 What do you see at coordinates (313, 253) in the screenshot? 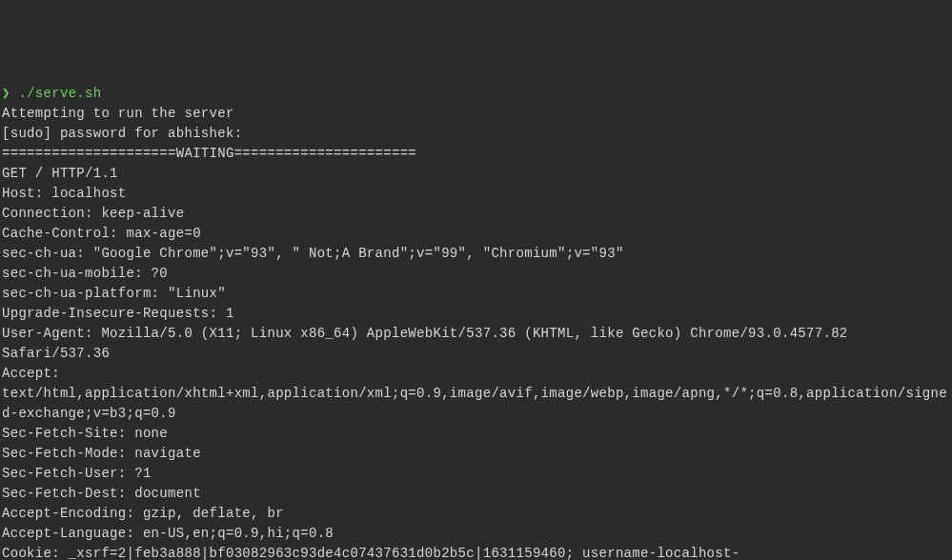
I see `output-line: sec-ch-ua: "Google Chrome";v="93", " Not…` at bounding box center [313, 253].